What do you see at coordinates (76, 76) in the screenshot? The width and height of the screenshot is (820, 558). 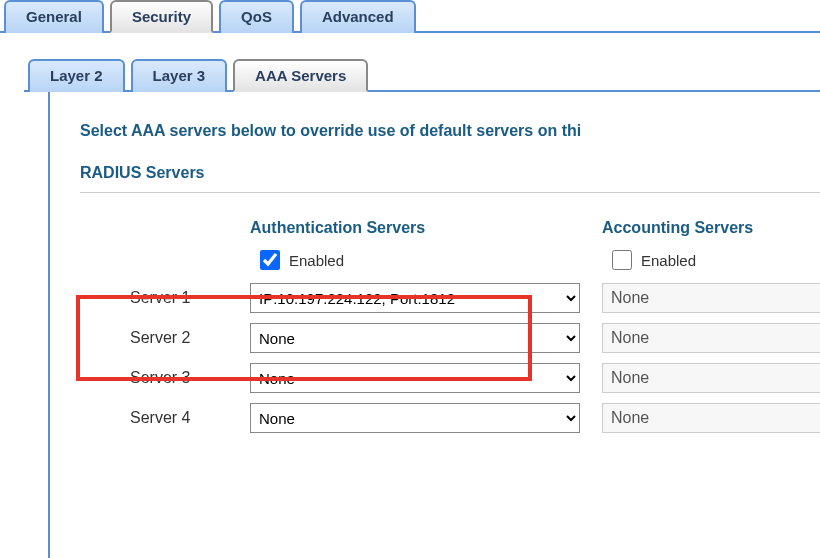 I see `tab-layer2: Layer 2` at bounding box center [76, 76].